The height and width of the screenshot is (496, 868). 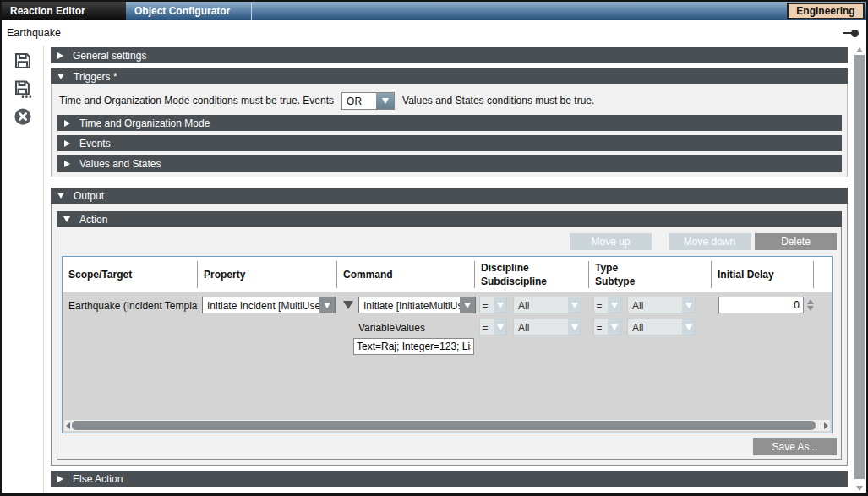 I want to click on column-header-discipline: Discipline Subdiscipline, so click(x=532, y=275).